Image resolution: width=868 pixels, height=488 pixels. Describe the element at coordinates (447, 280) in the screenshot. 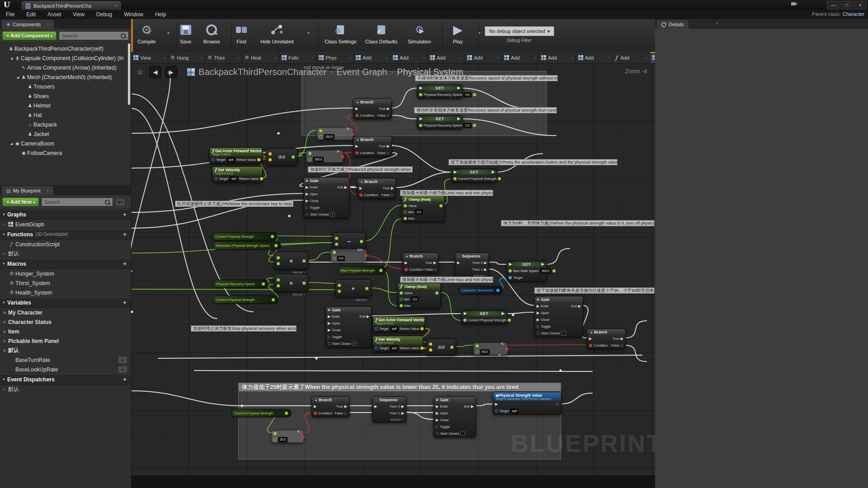

I see `comment-bubble-7: 限制最大和最小体力值Limit max and min physical str…` at that location.